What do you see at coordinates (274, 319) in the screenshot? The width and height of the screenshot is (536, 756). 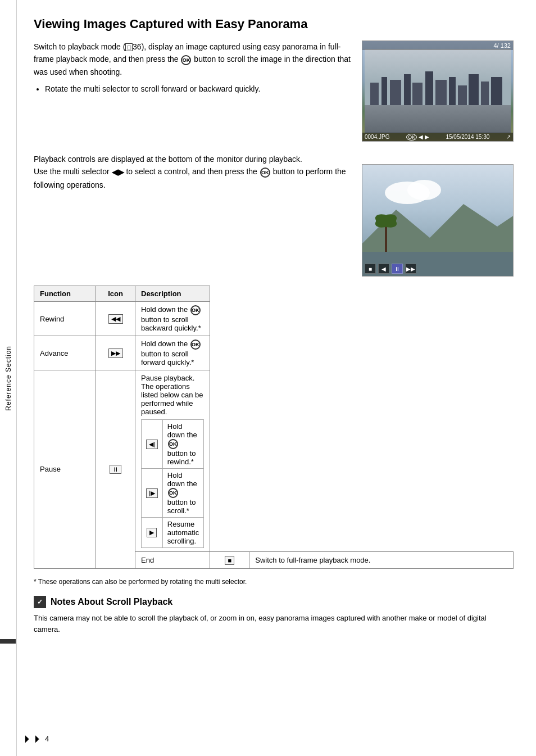 I see `table-row: Rewind ◀◀ Hold down the OK button to scr…` at bounding box center [274, 319].